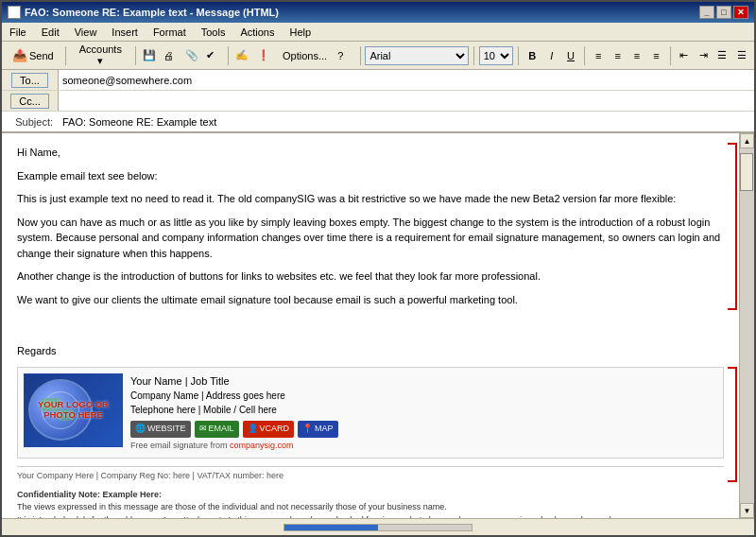 Image resolution: width=756 pixels, height=537 pixels. I want to click on align-right-button: ≡, so click(637, 56).